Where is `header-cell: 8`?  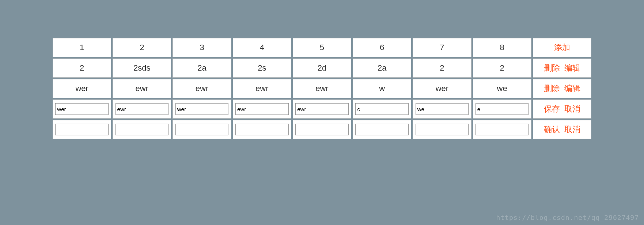 header-cell: 8 is located at coordinates (502, 48).